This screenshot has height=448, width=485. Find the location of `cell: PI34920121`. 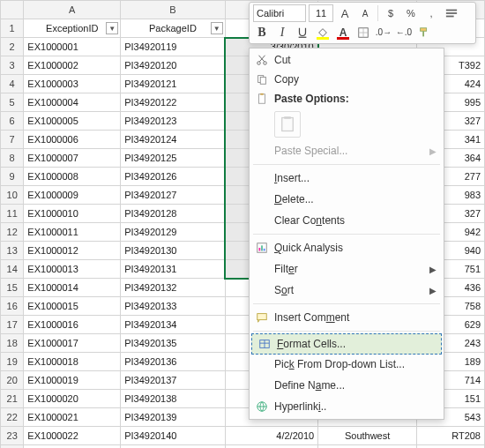

cell: PI34920121 is located at coordinates (173, 85).